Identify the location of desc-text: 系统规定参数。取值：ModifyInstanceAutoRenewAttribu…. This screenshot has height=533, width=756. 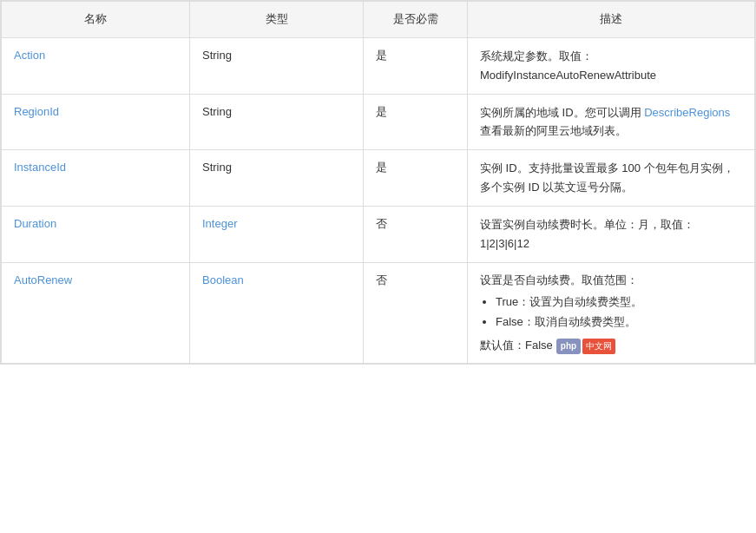
(568, 66).